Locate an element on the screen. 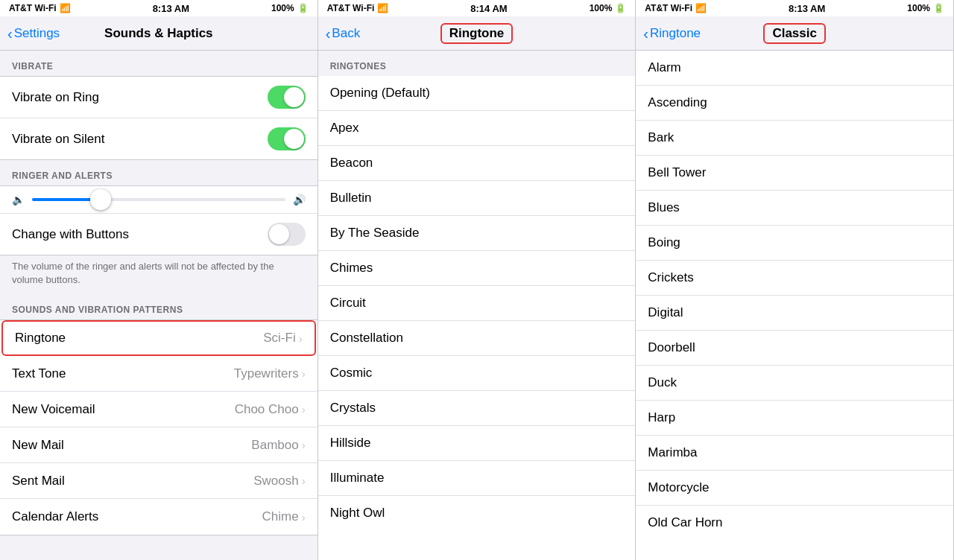 Image resolution: width=954 pixels, height=560 pixels. new-mail-value: Bamboo › is located at coordinates (278, 445).